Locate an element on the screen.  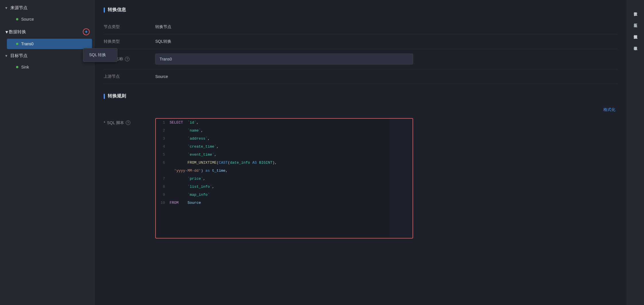
code-lines: 1 SELECT `id`, 2 `name`, 3 `address`, 4 is located at coordinates (284, 163).